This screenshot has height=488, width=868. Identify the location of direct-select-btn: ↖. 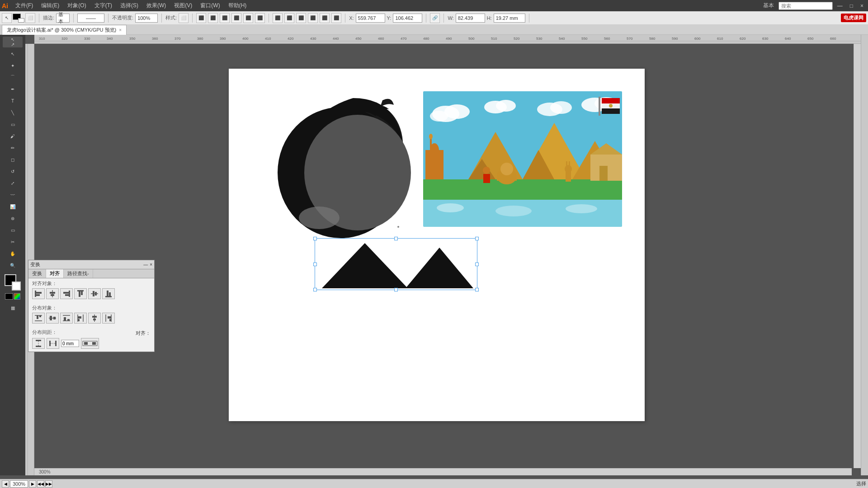
(13, 54).